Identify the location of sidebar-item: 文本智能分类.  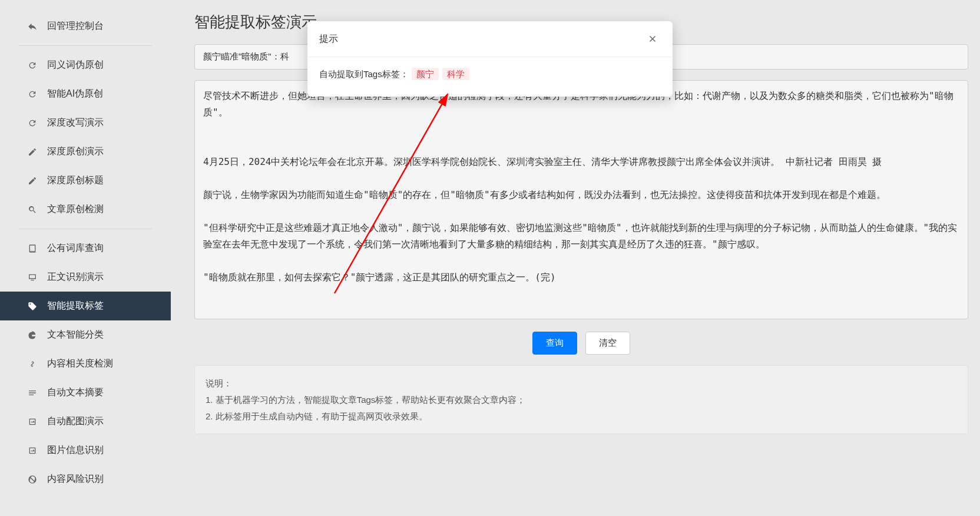
(85, 335).